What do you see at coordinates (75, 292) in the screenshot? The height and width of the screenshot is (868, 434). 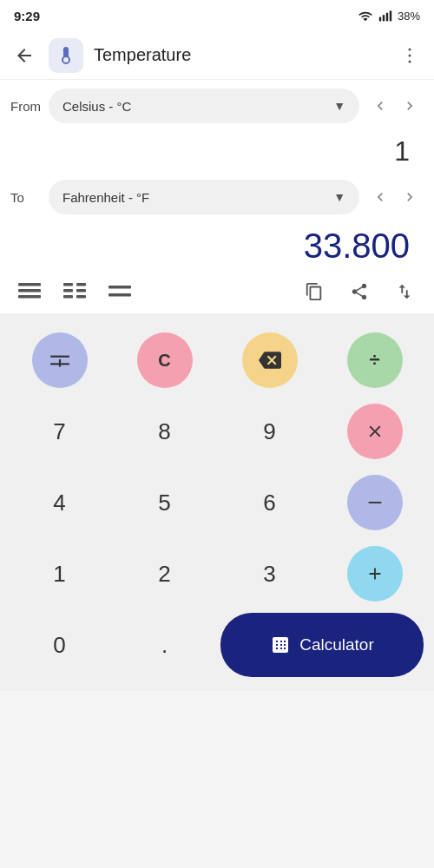 I see `format-split-button` at bounding box center [75, 292].